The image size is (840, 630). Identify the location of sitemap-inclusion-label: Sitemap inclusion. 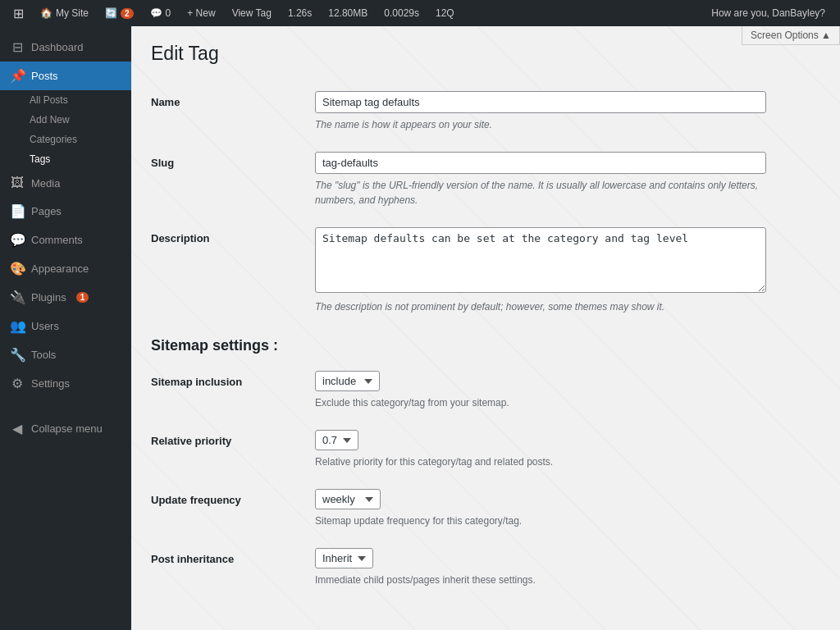
(233, 379).